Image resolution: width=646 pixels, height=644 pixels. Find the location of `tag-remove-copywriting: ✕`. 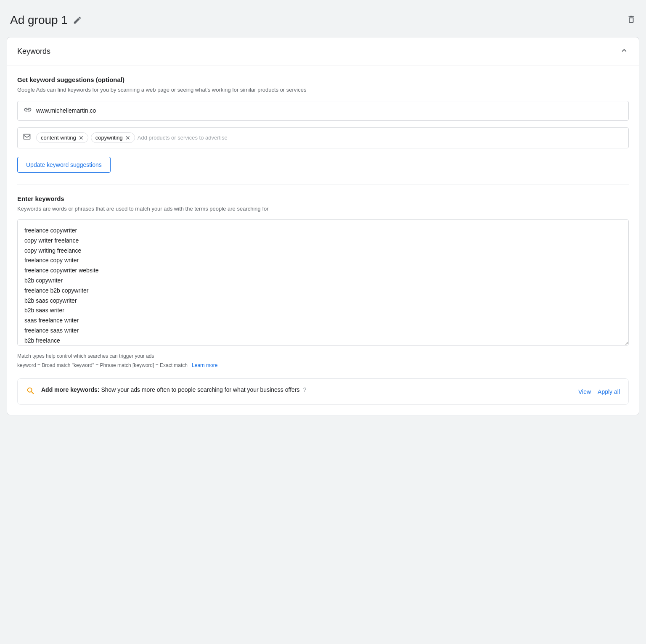

tag-remove-copywriting: ✕ is located at coordinates (128, 138).